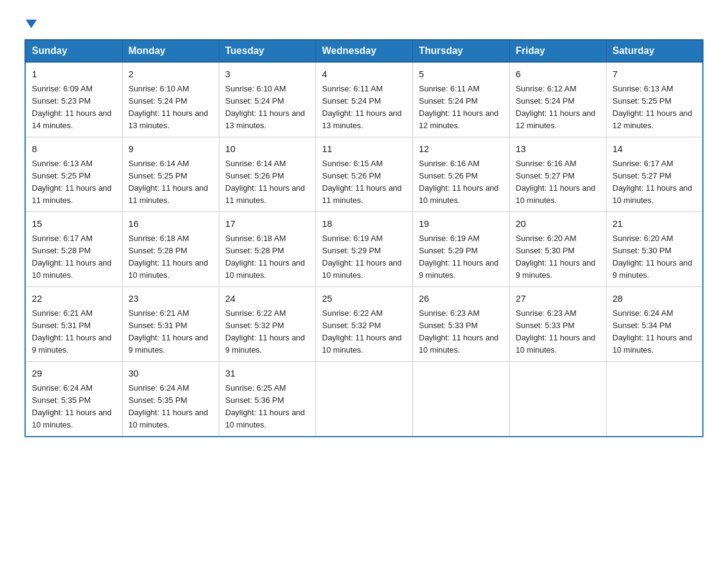 This screenshot has height=563, width=728. I want to click on table-row: 2Sunrise: 6:10 AMSunset: 5:24 PMDaylight…, so click(170, 99).